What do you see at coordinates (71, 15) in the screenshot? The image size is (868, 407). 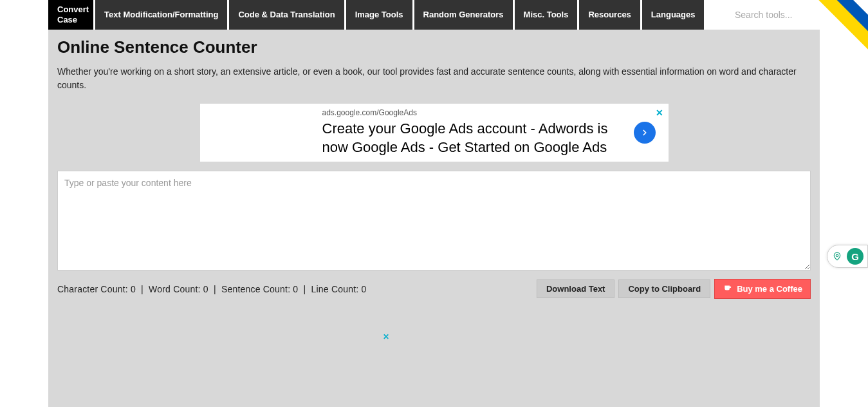 I see `nav-convert-case: Convert Case` at bounding box center [71, 15].